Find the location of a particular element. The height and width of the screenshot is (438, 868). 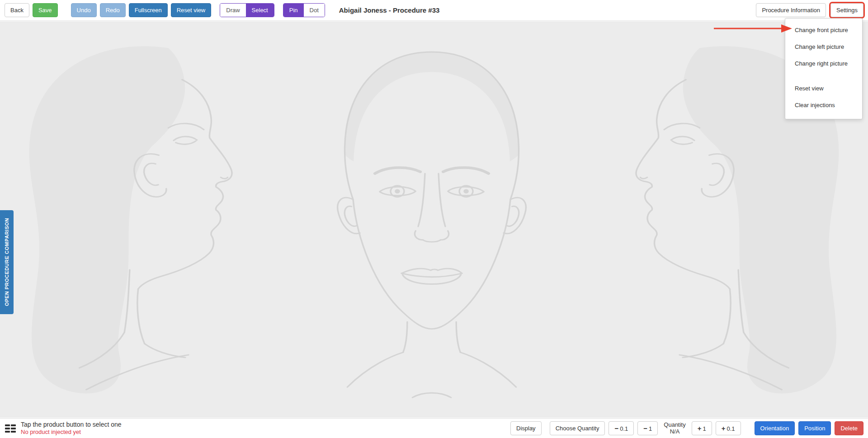

orientation-button: Orientation is located at coordinates (775, 429).